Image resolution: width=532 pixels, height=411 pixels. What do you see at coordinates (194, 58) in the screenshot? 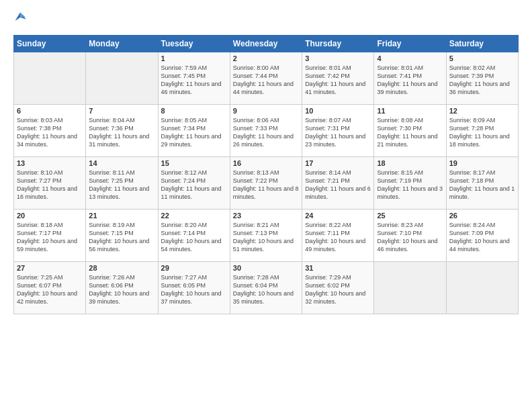
I see `day-number: 1` at bounding box center [194, 58].